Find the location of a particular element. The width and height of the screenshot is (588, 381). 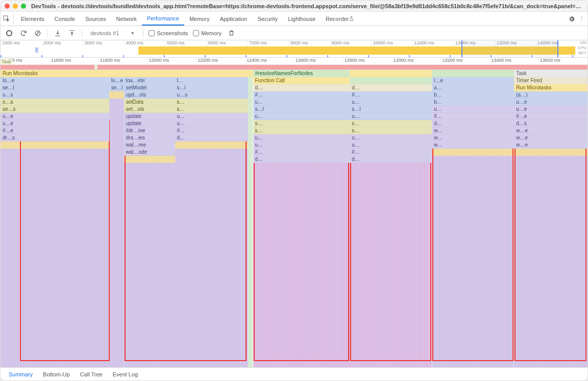

detail-ruler: 11400 ms11600 ms11800 ms12000 ms12200 ms… is located at coordinates (294, 64).